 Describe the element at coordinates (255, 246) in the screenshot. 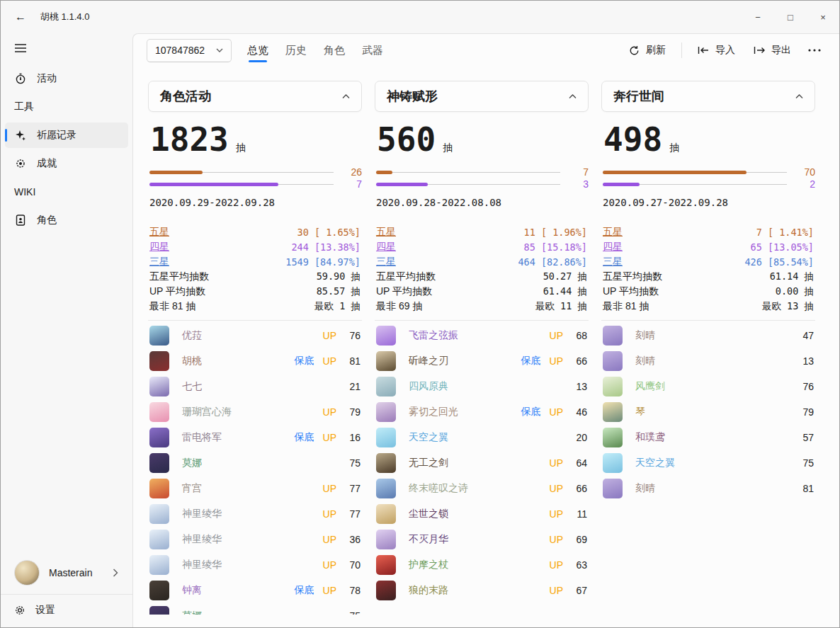

I see `stat-row: 四星 244 [13.38%]` at that location.